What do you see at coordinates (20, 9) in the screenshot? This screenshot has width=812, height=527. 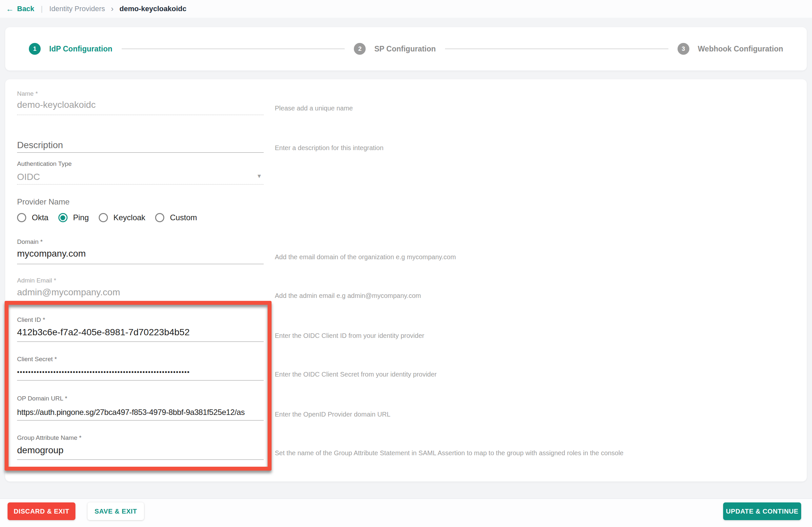 I see `back-button: ← Back` at bounding box center [20, 9].